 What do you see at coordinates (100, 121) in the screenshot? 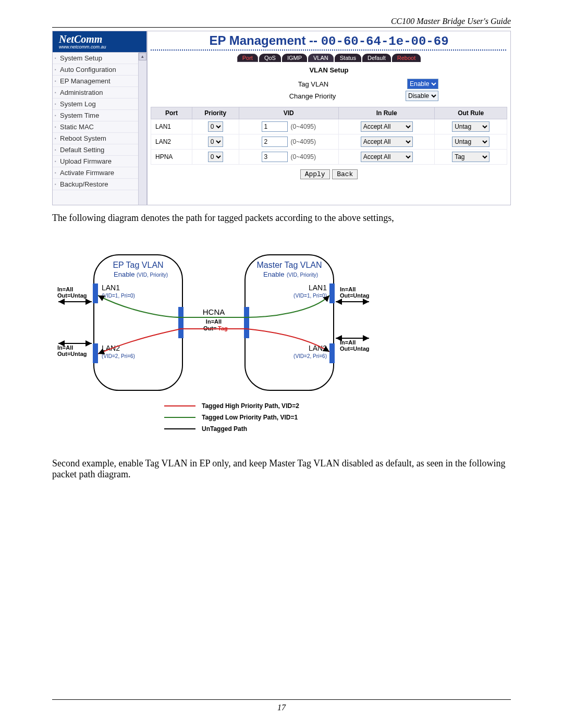
I see `nav-list: System Setup Auto Configuration EP Manag…` at bounding box center [100, 121].